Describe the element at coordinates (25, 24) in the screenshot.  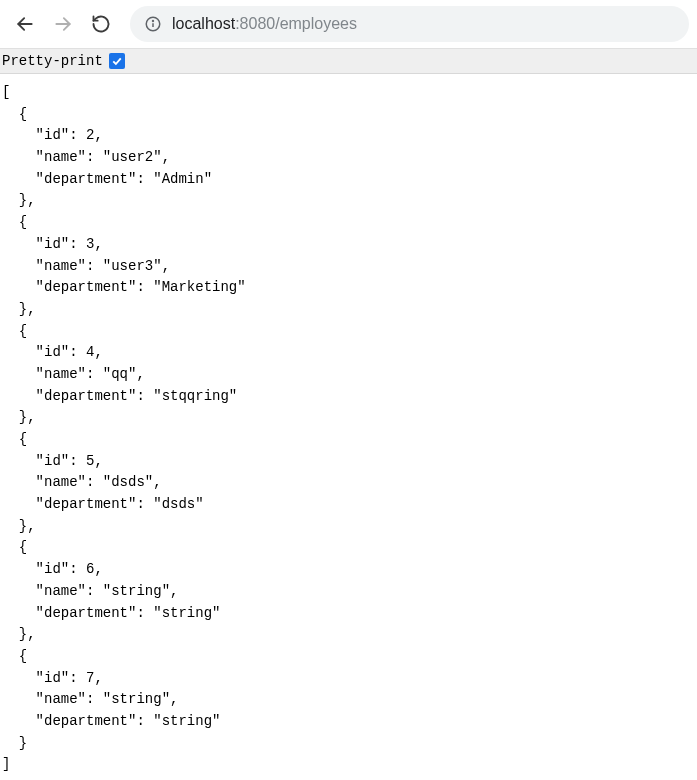
I see `arrow-left-icon` at that location.